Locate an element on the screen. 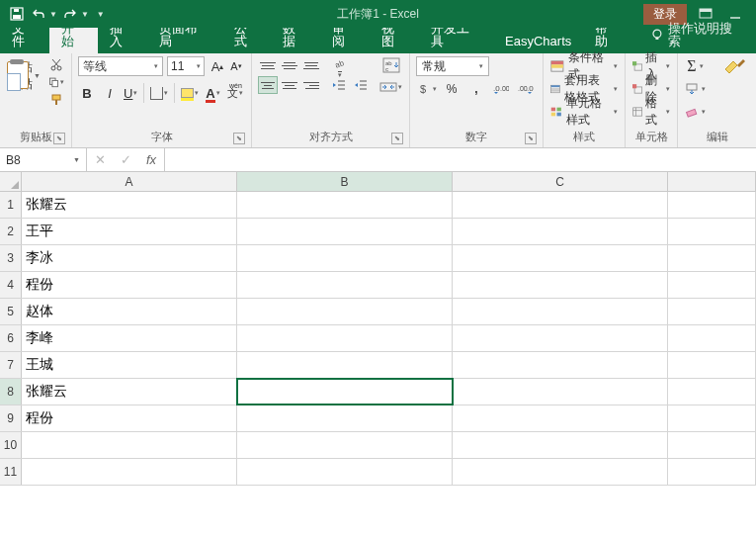 Image resolution: width=756 pixels, height=540 pixels. row-header: 1 is located at coordinates (11, 205).